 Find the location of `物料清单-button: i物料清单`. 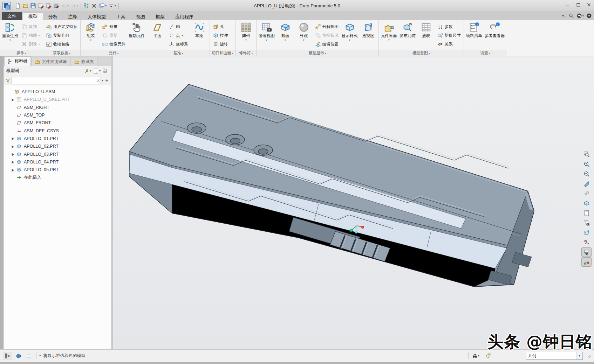

物料清单-button: i物料清单 is located at coordinates (474, 35).